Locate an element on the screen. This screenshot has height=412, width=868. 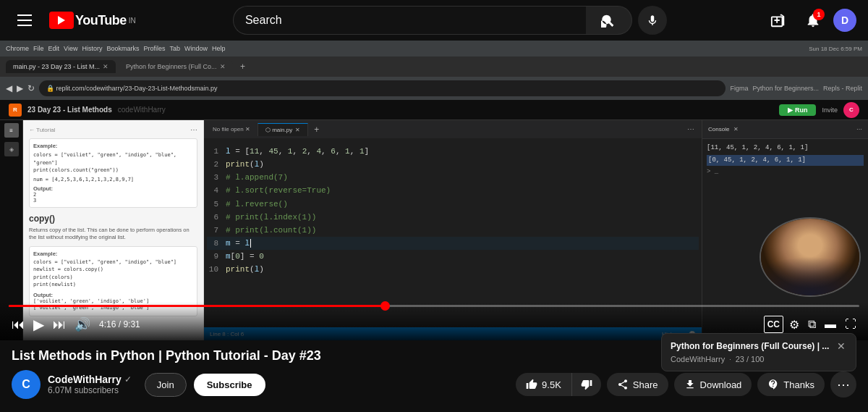
create-icon is located at coordinates (778, 20).